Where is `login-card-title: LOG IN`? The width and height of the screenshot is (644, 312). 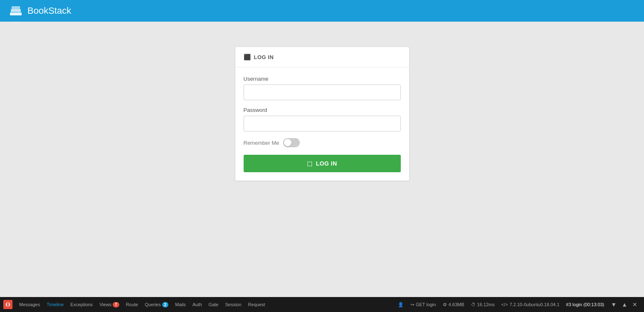
login-card-title: LOG IN is located at coordinates (264, 57).